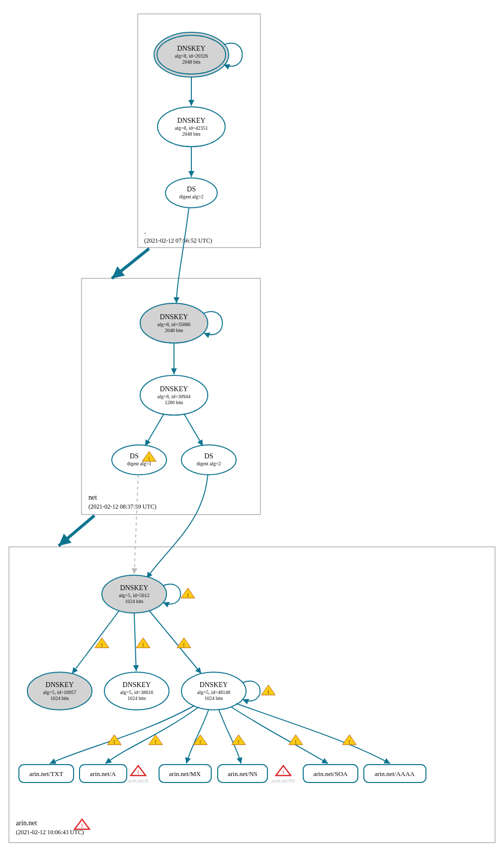 This screenshot has width=503, height=868. What do you see at coordinates (279, 735) in the screenshot?
I see `edge-k3-soa` at bounding box center [279, 735].